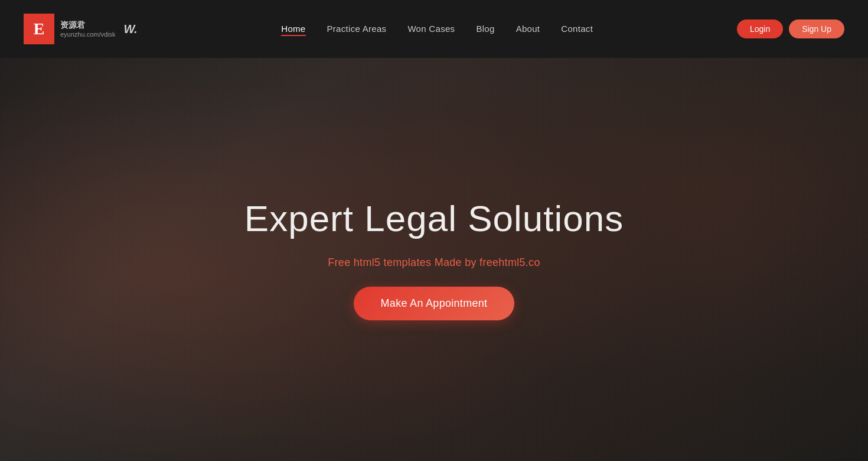 The image size is (868, 461). Describe the element at coordinates (88, 29) in the screenshot. I see `logo-text: 资源君 eyunzhu.com/vdisk` at that location.